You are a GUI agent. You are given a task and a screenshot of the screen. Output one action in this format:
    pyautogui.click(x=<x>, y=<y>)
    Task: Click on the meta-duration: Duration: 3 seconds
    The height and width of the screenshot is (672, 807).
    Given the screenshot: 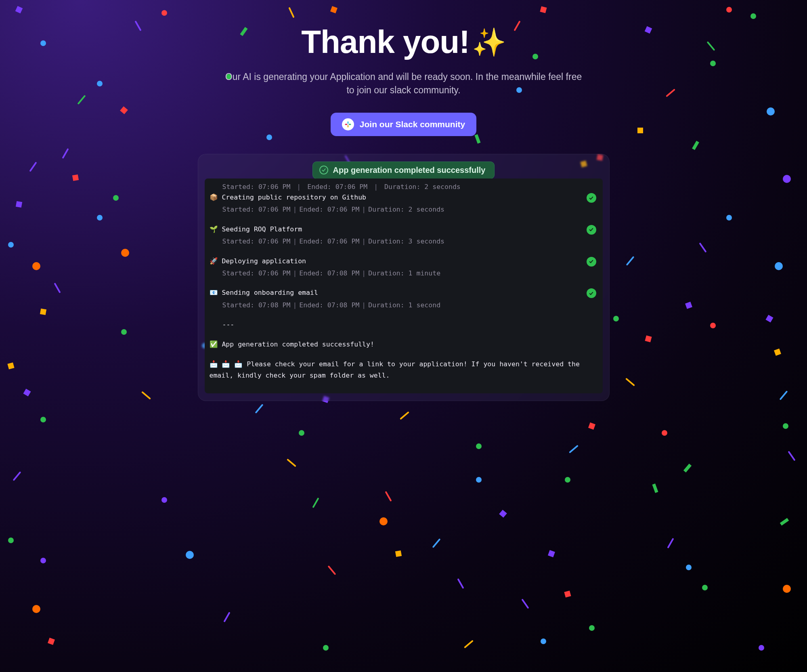 What is the action you would take?
    pyautogui.click(x=406, y=242)
    